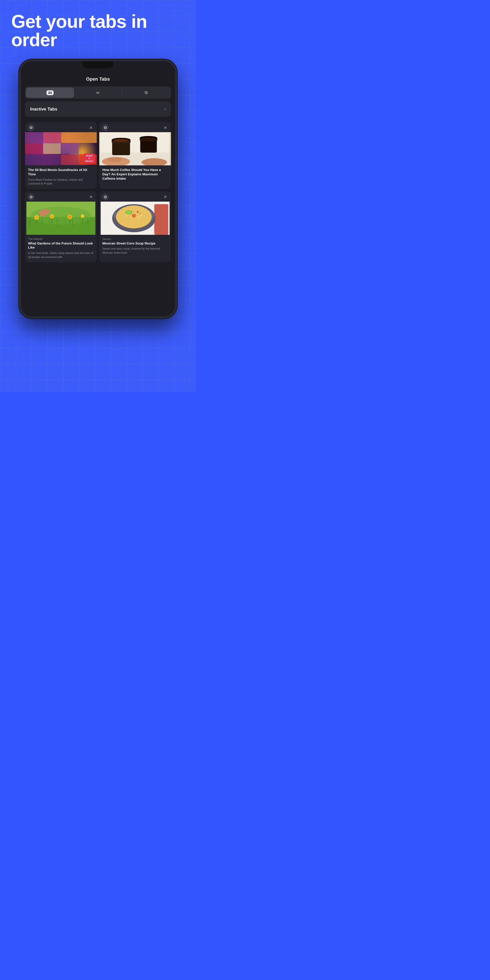 The width and height of the screenshot is (490, 980). What do you see at coordinates (98, 93) in the screenshot?
I see `private-icon: ∞` at bounding box center [98, 93].